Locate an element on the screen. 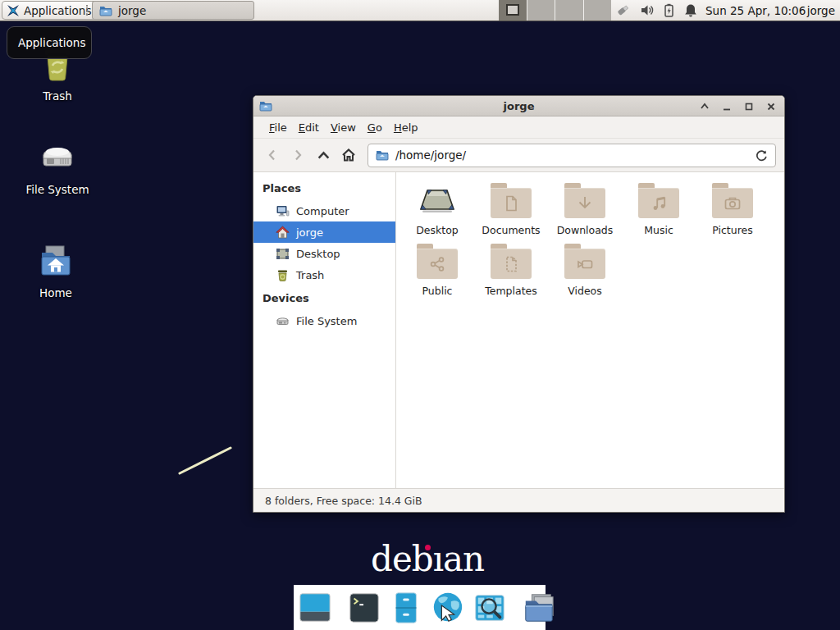 Image resolution: width=840 pixels, height=630 pixels. applications-menu-icon is located at coordinates (13, 11).